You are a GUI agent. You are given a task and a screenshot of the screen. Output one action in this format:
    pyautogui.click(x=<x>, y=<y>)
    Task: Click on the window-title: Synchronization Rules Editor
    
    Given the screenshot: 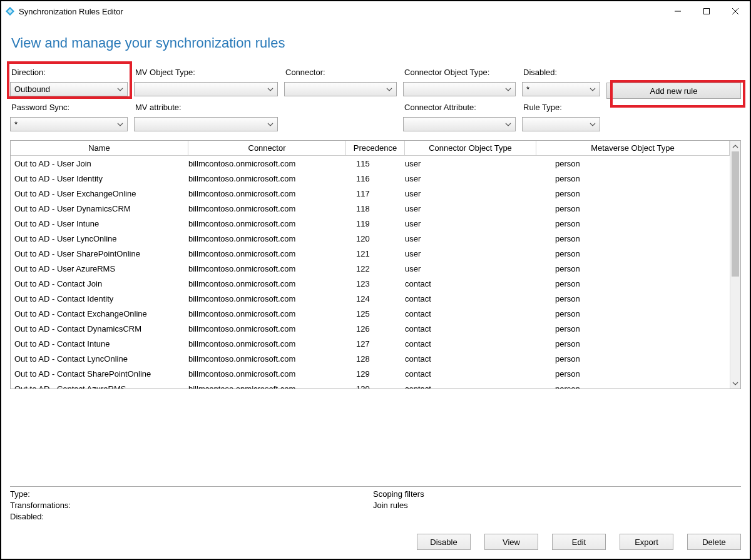 What is the action you would take?
    pyautogui.click(x=71, y=11)
    